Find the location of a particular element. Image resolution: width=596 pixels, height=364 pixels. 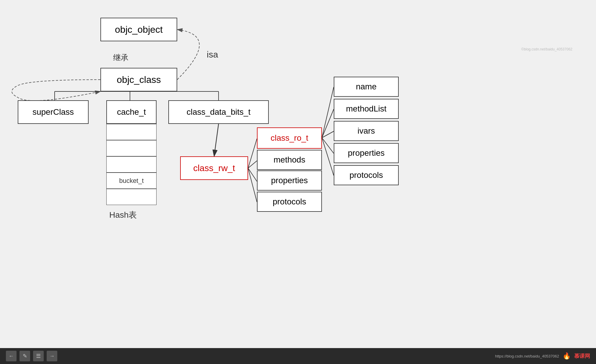

properties-ro-label: properties is located at coordinates (366, 153).